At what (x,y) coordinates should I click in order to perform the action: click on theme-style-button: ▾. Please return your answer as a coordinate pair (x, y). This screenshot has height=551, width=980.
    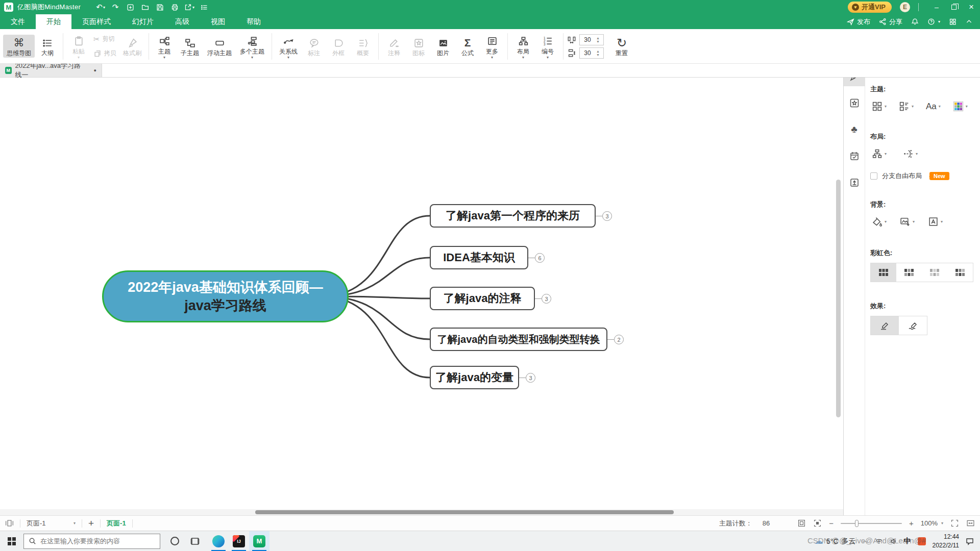
    Looking at the image, I should click on (879, 106).